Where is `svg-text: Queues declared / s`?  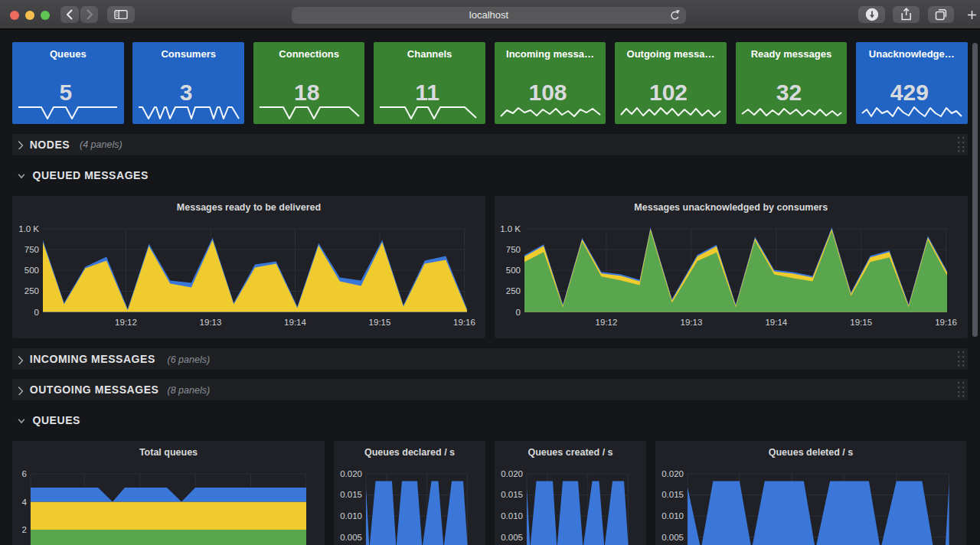 svg-text: Queues declared / s is located at coordinates (410, 452).